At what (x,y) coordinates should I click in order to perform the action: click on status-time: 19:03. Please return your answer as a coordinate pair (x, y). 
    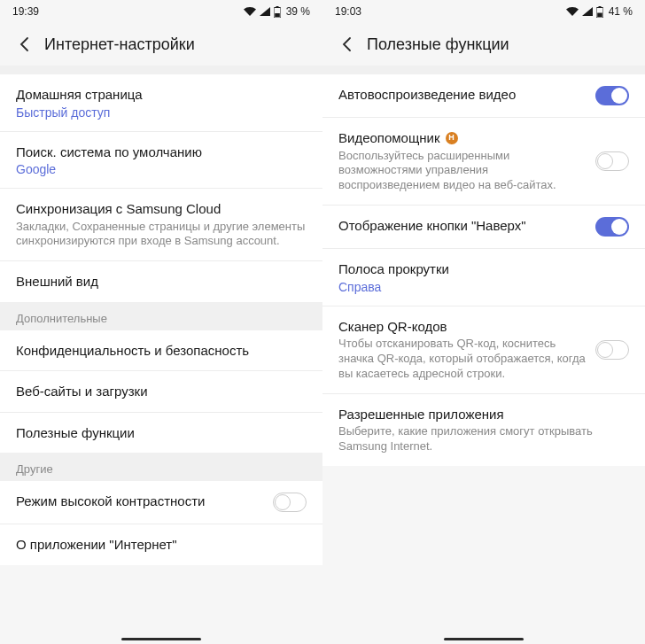
    Looking at the image, I should click on (348, 12).